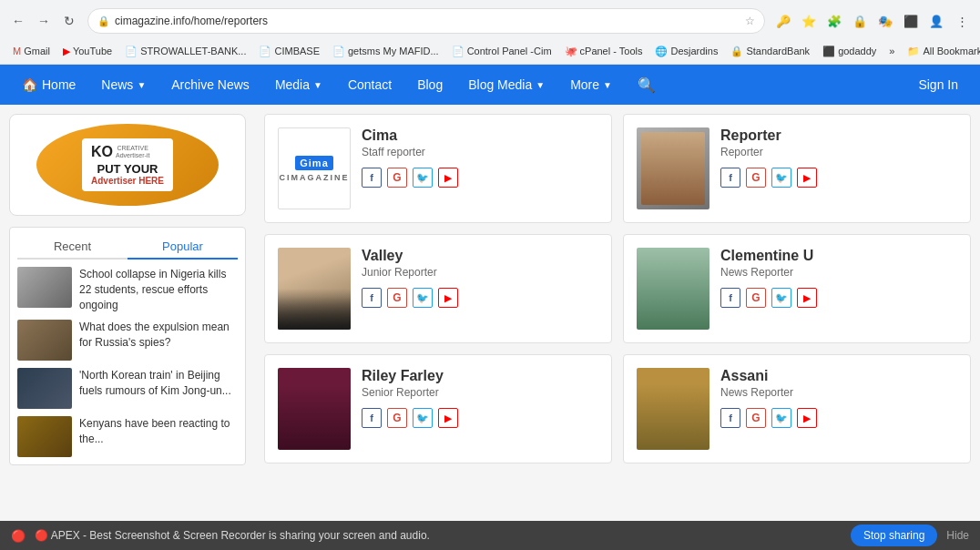 The image size is (980, 550). What do you see at coordinates (158, 290) in the screenshot?
I see `news-title: School collapse in Nigeria kills 22 stud…` at bounding box center [158, 290].